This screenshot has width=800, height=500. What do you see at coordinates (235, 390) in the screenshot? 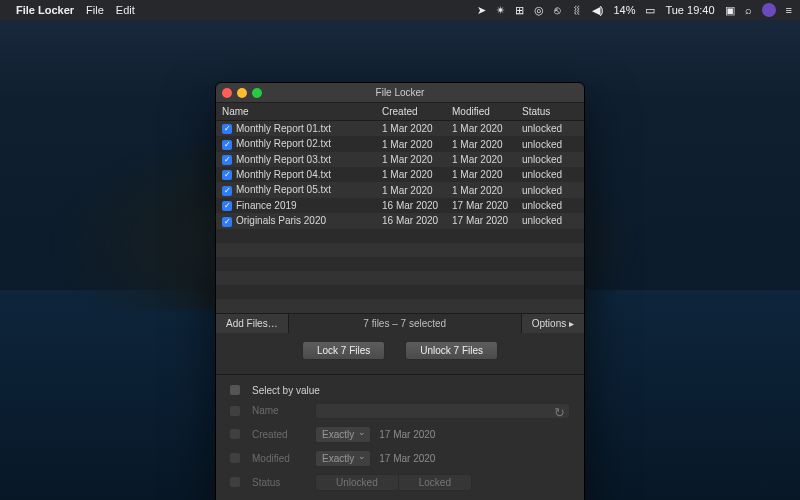
I see `select-by-value-checkbox` at bounding box center [235, 390].